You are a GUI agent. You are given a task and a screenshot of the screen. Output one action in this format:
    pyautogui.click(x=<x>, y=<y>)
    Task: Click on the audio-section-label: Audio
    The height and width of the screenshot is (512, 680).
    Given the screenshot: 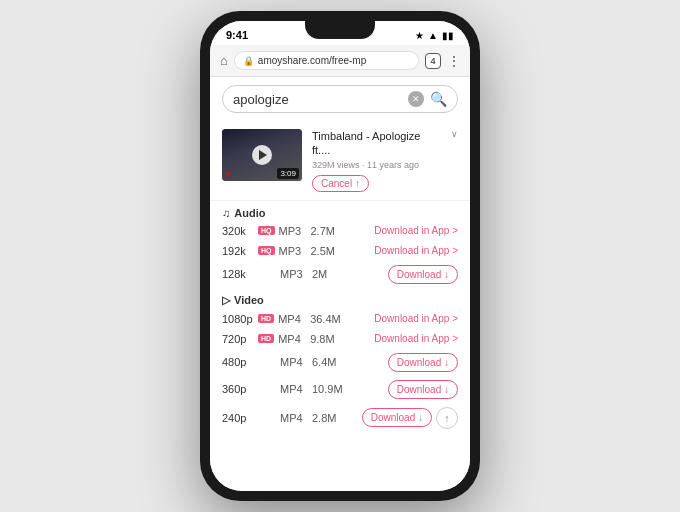 What is the action you would take?
    pyautogui.click(x=250, y=213)
    